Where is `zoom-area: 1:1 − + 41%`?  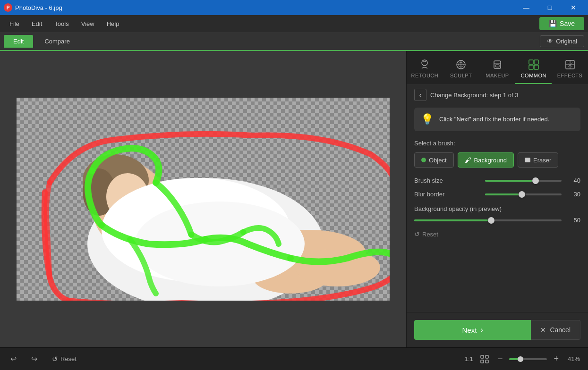 zoom-area: 1:1 − + 41% is located at coordinates (523, 359).